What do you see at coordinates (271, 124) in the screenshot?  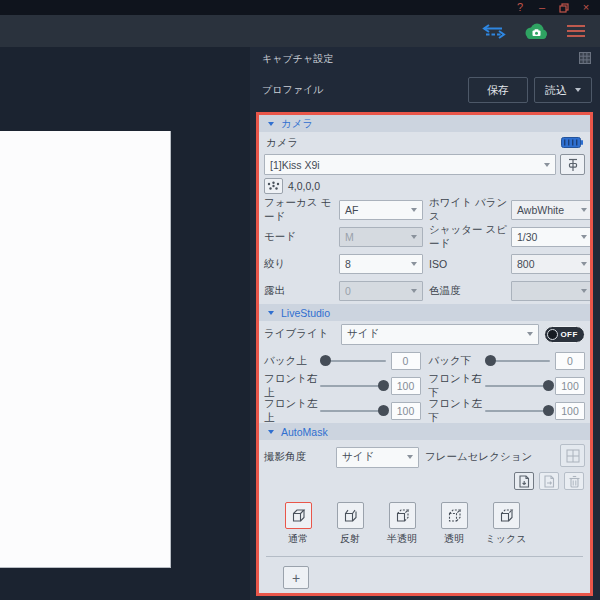 I see `collapse-triangle-icon` at bounding box center [271, 124].